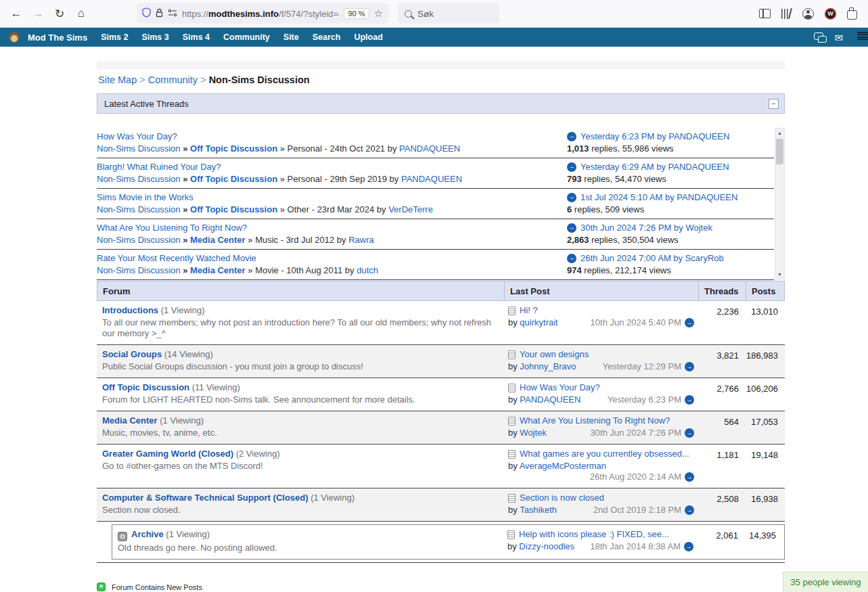 The width and height of the screenshot is (868, 592). Describe the element at coordinates (16, 14) in the screenshot. I see `back-button: ←` at that location.